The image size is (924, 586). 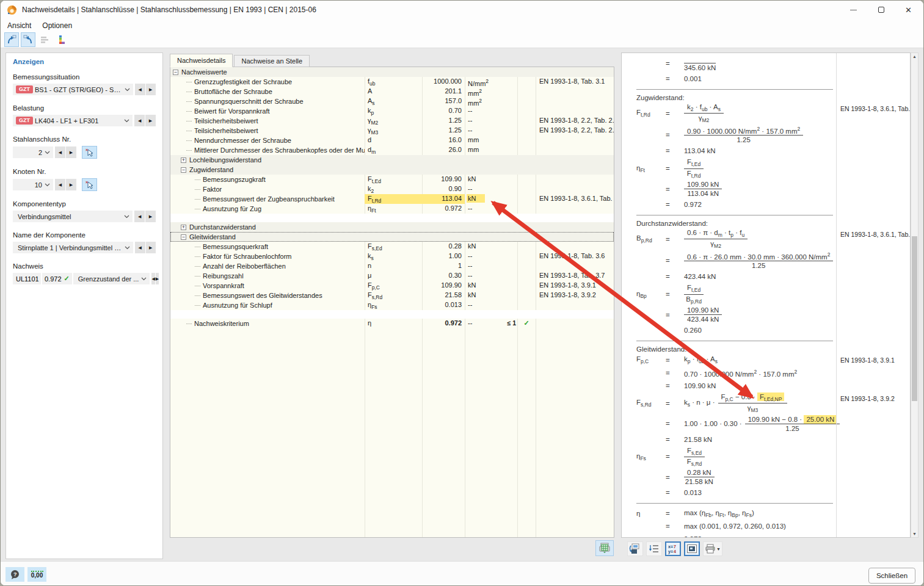 I want to click on formula-section-title: Zugwiderstand:, so click(x=773, y=98).